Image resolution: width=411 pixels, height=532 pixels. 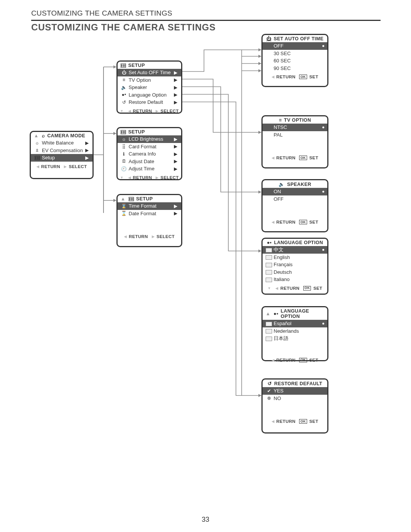 I want to click on menu-row: 中文, so click(x=295, y=250).